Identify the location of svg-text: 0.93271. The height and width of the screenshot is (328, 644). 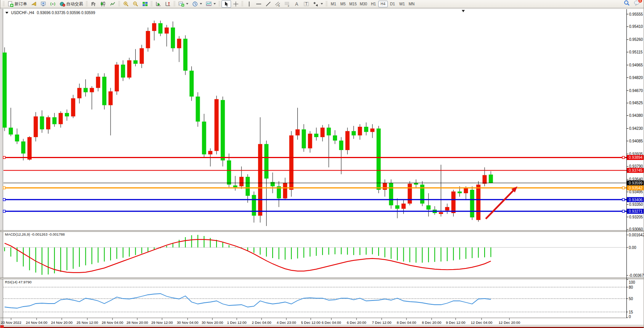
(636, 212).